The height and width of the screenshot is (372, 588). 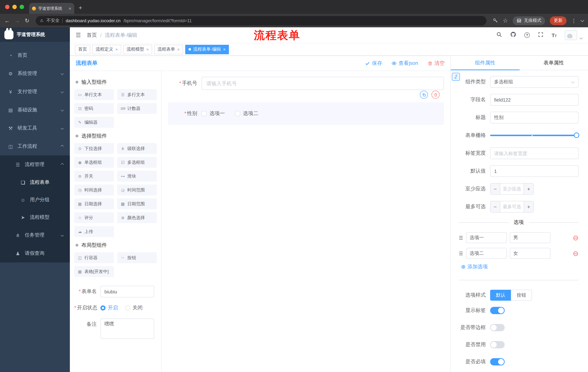 I want to click on tab-component-props: 组件属性, so click(x=485, y=63).